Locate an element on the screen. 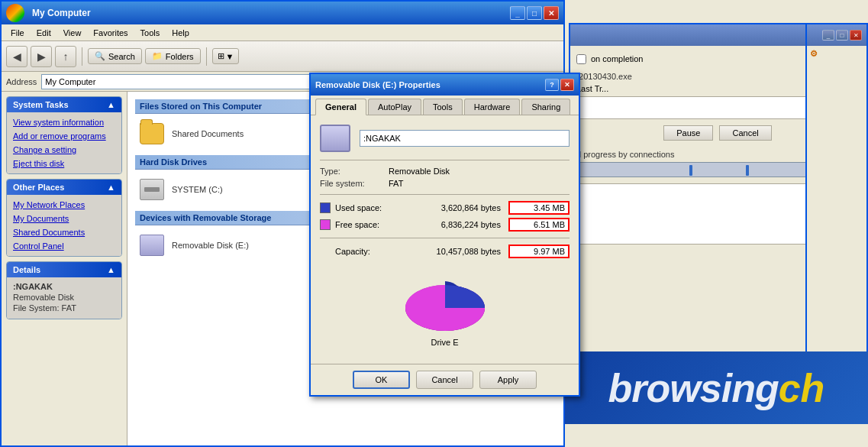  sidebar-link-eject: Eject this disk is located at coordinates (64, 164).